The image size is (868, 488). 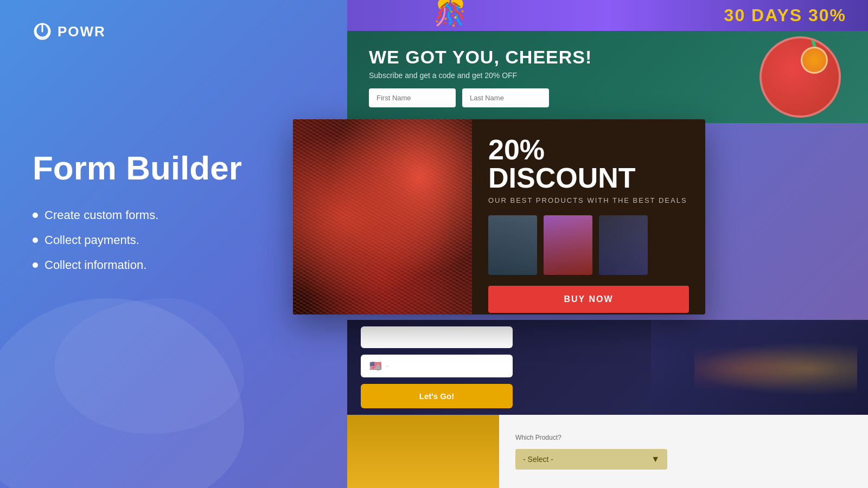 What do you see at coordinates (589, 201) in the screenshot?
I see `discount-subtitle: OUR BEST PRODUCTS WITH THE BEST DEALS` at bounding box center [589, 201].